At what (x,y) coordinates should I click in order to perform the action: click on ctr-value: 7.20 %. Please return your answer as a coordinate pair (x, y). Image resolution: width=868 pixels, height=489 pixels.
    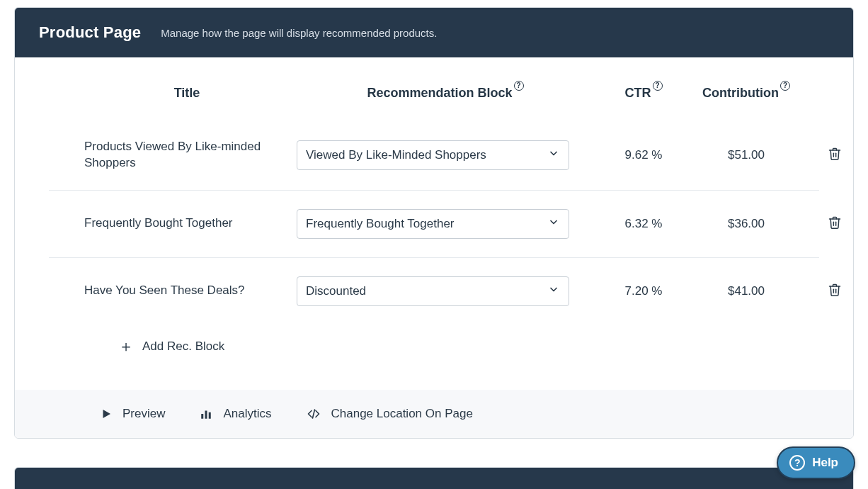
    Looking at the image, I should click on (644, 291).